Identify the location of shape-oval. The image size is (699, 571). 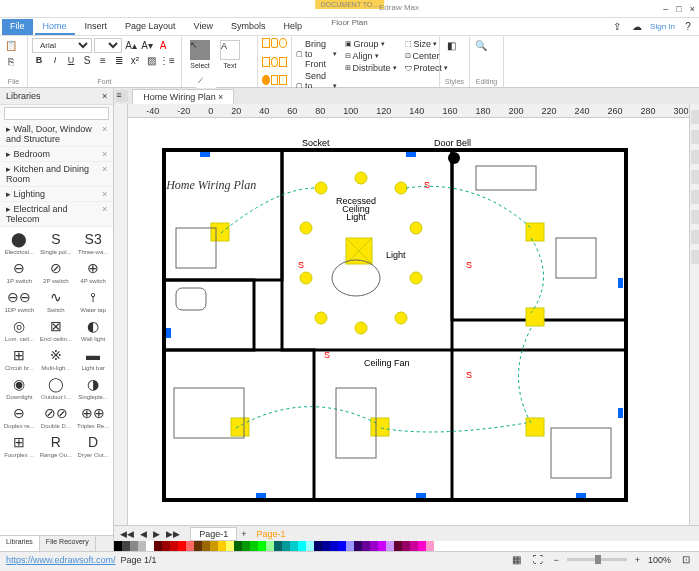
(266, 80).